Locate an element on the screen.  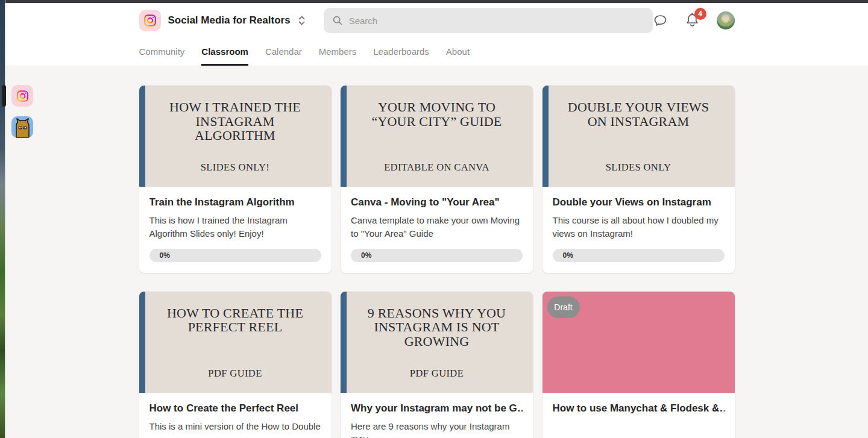
cover-heading: HOW I TRAINED THE INSTAGRAM ALGORITHM is located at coordinates (235, 114).